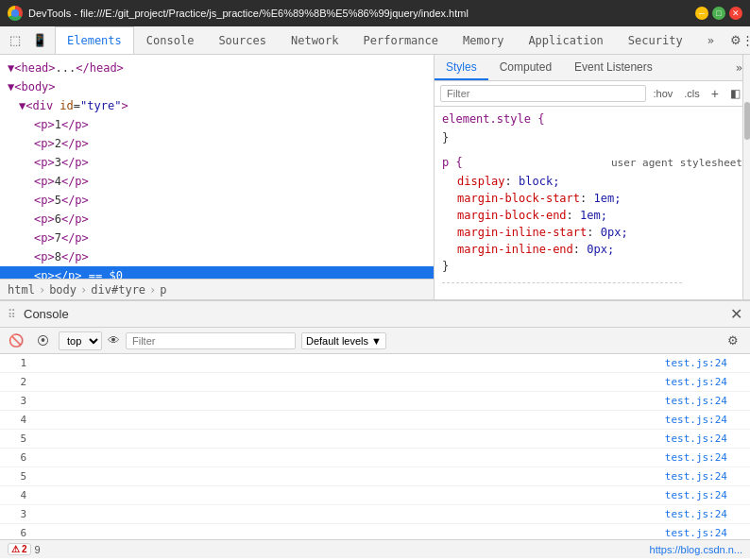  What do you see at coordinates (375, 341) in the screenshot?
I see `console-toolbar: 🚫 ⦿ top 👁 Default levels ▼ ⚙` at bounding box center [375, 341].